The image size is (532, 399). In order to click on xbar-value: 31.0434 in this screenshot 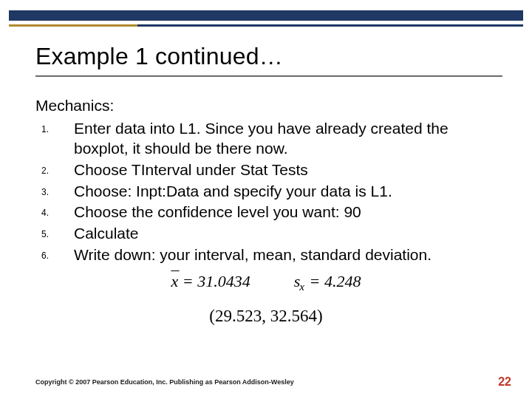, I will do `click(224, 281)`.